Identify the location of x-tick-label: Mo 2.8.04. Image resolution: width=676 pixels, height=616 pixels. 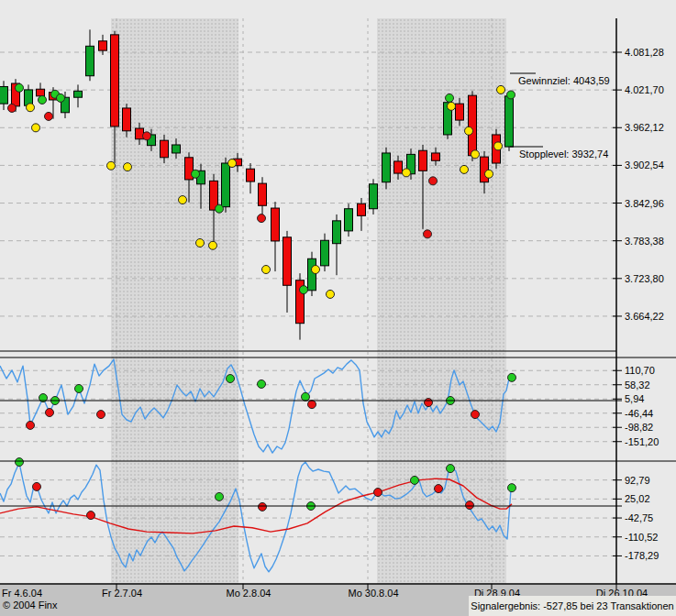
(249, 593).